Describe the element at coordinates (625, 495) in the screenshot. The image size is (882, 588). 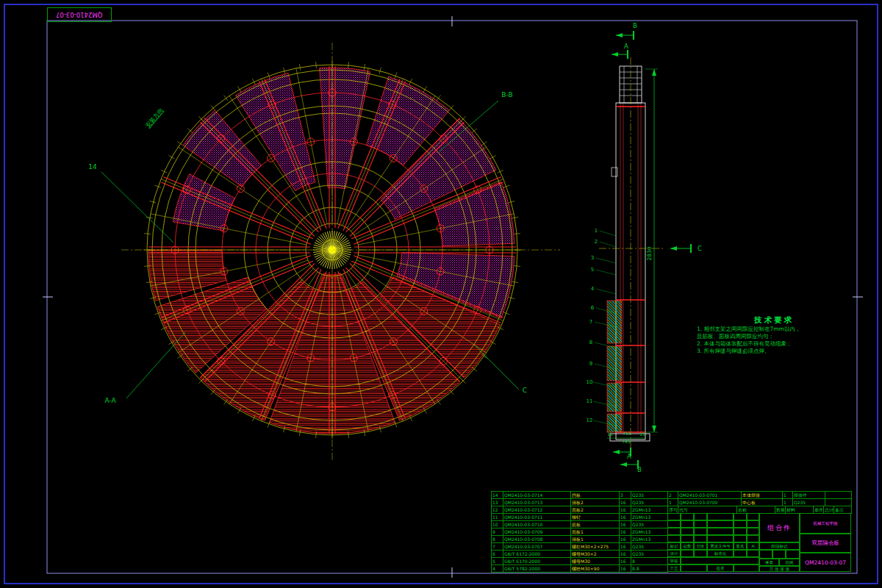
I see `bom-cell: 3` at that location.